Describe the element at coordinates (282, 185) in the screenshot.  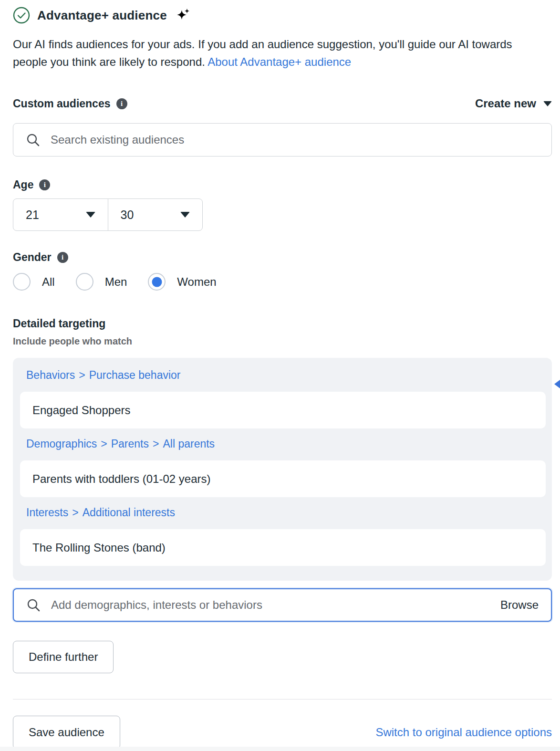
I see `age-label-row: Age i` at that location.